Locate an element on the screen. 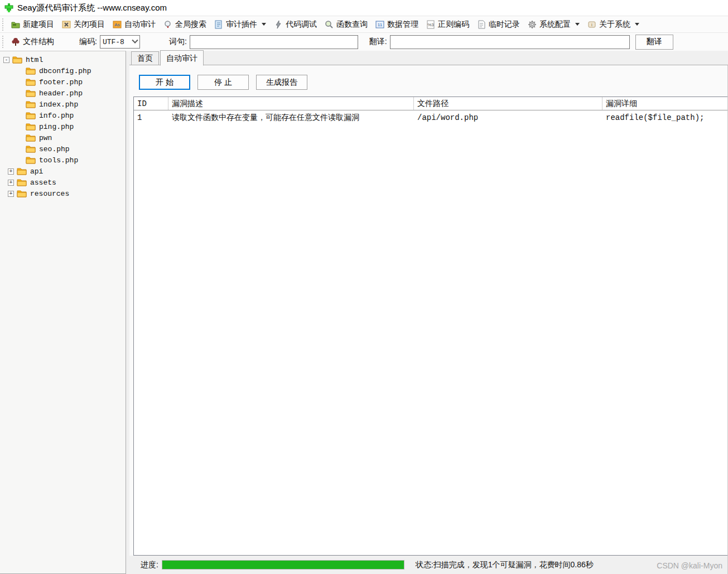 This screenshot has height=574, width=728. translate-button: 翻译 is located at coordinates (654, 42).